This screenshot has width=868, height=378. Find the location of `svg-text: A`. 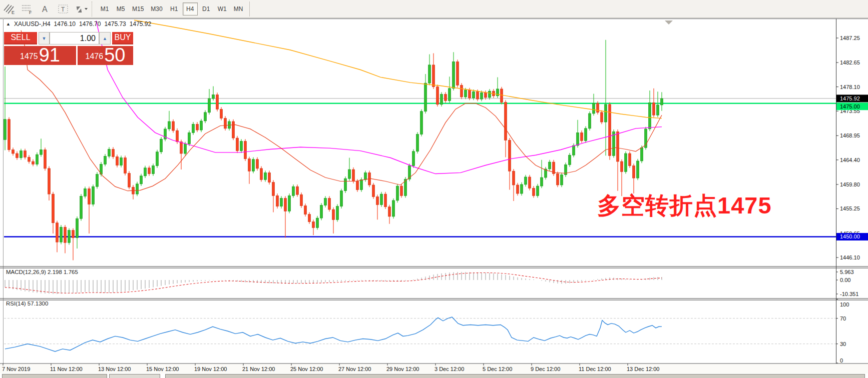

svg-text: A is located at coordinates (45, 9).